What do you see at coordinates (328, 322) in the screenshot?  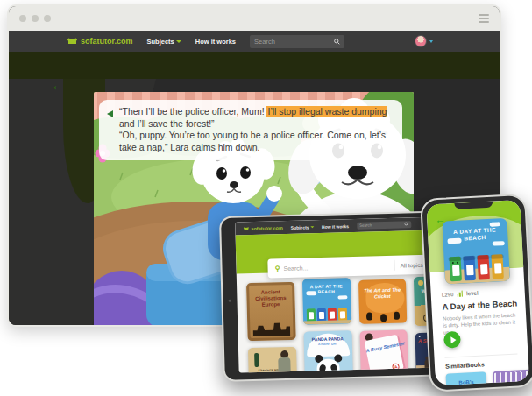 I see `sand` at bounding box center [328, 322].